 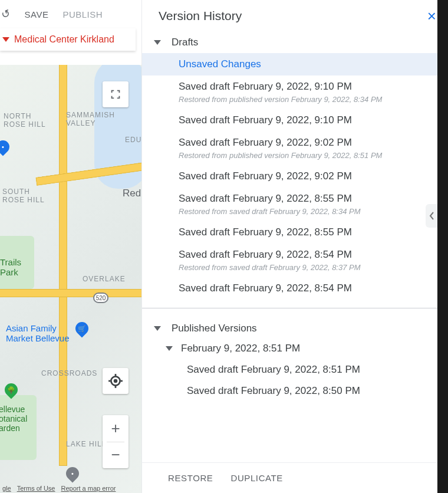 What do you see at coordinates (200, 16) in the screenshot?
I see `panel-title: Version History` at bounding box center [200, 16].